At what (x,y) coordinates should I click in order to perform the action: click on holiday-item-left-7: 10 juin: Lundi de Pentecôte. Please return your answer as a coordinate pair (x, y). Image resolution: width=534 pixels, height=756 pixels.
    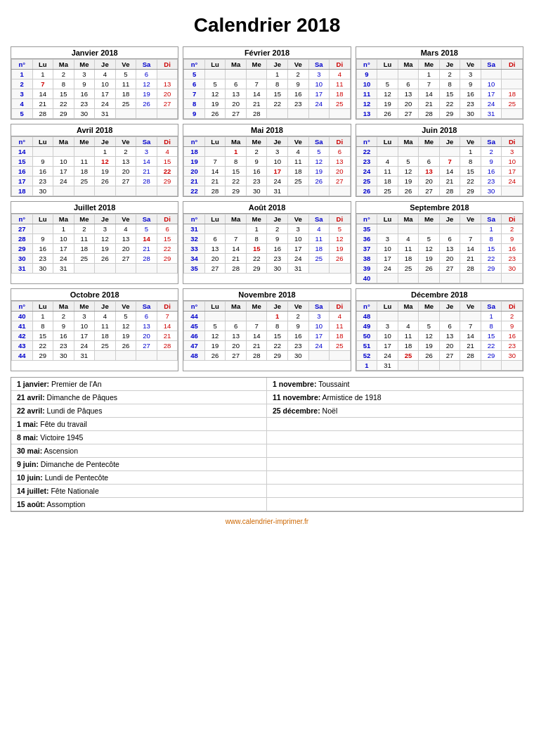
    Looking at the image, I should click on (139, 478).